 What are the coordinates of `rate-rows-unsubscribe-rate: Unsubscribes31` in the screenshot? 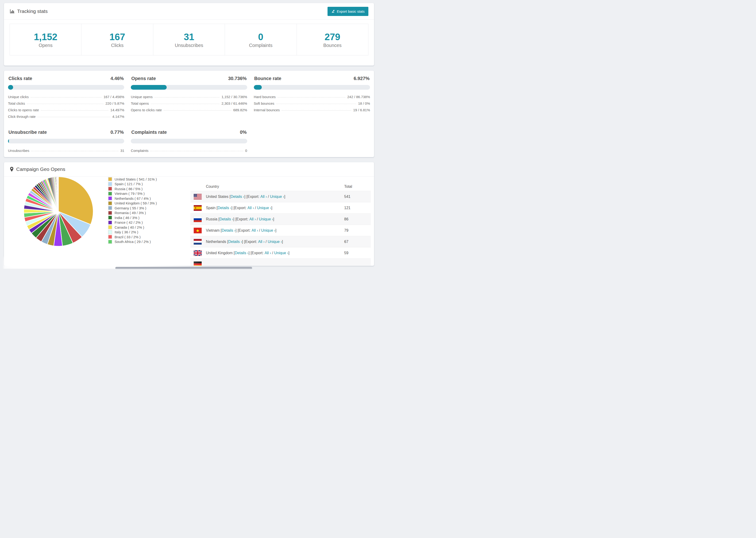 It's located at (66, 152).